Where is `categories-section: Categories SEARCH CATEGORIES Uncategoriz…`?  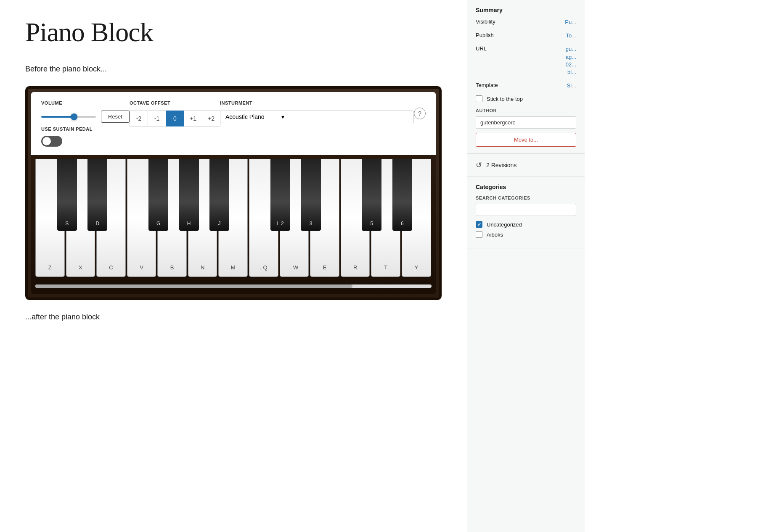
categories-section: Categories SEARCH CATEGORIES Uncategoriz… is located at coordinates (526, 213).